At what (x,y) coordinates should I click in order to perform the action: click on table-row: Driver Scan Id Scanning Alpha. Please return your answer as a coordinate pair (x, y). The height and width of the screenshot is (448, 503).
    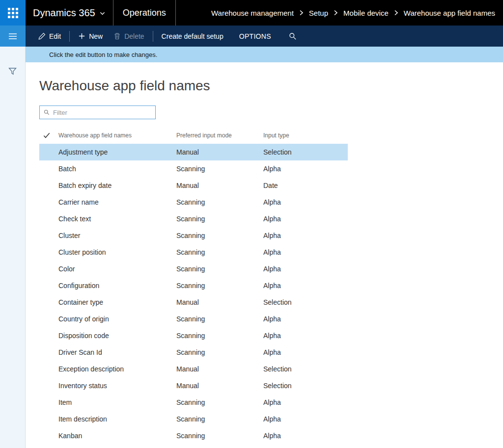
    Looking at the image, I should click on (194, 352).